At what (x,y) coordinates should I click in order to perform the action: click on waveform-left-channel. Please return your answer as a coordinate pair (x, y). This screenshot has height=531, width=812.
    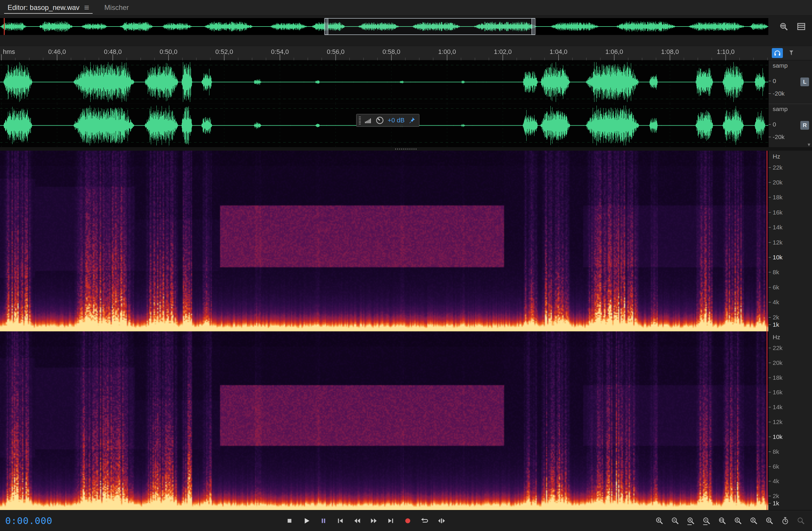
    Looking at the image, I should click on (384, 82).